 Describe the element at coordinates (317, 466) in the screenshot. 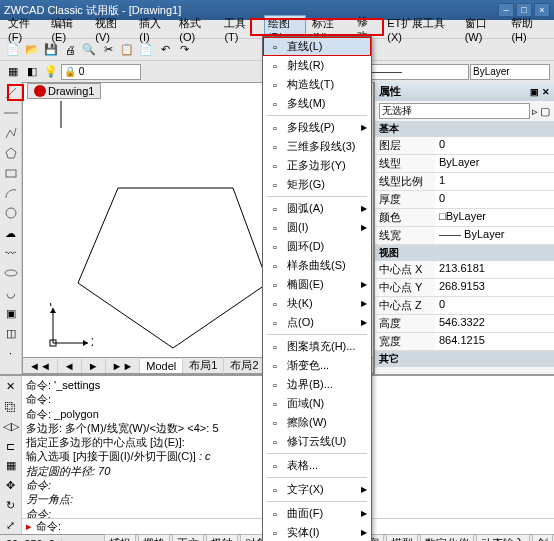

I see `menu-item-table: ▫表格...` at that location.